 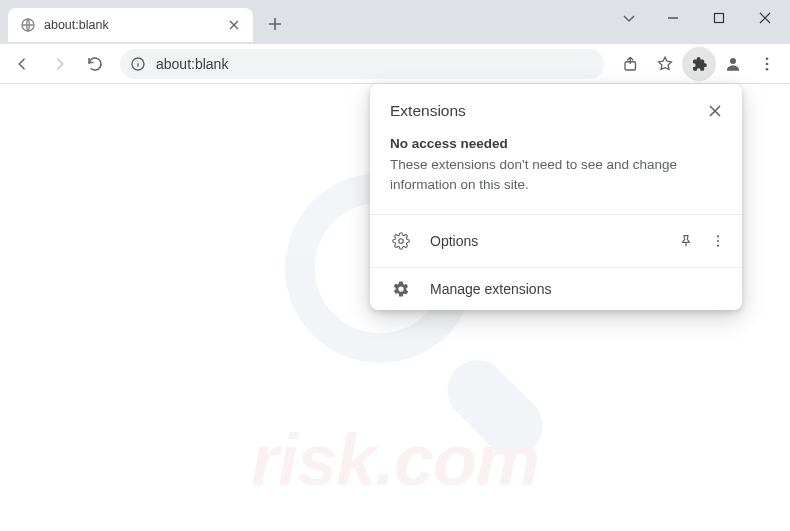 What do you see at coordinates (95, 64) in the screenshot?
I see `reload-button` at bounding box center [95, 64].